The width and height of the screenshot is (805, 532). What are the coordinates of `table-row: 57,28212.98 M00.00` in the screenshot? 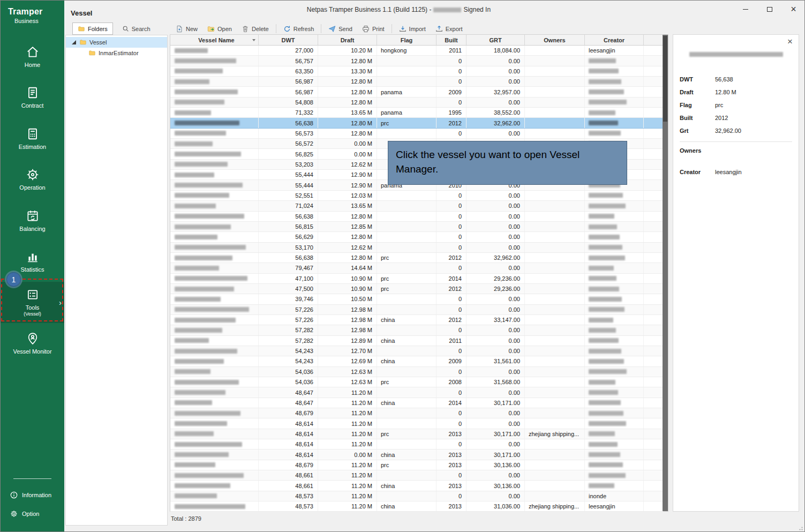 It's located at (417, 330).